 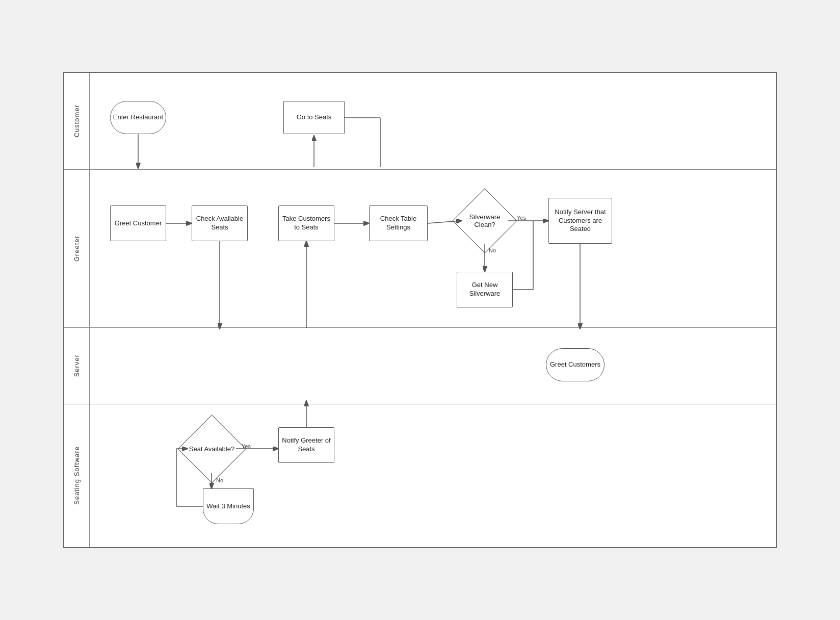 What do you see at coordinates (314, 117) in the screenshot?
I see `go-to-seats-node: Go to Seats` at bounding box center [314, 117].